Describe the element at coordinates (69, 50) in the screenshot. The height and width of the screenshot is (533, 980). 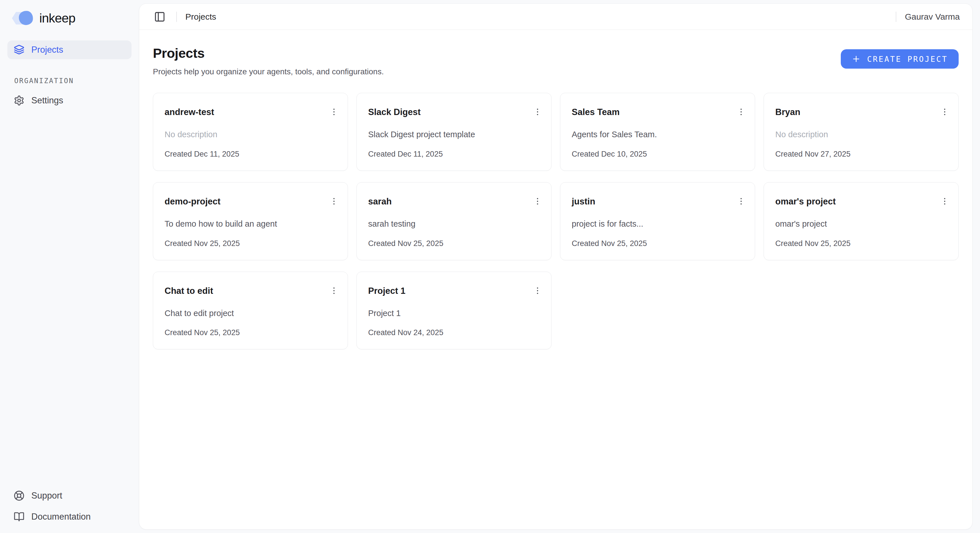
I see `sidebar-item-projects: Projects` at that location.